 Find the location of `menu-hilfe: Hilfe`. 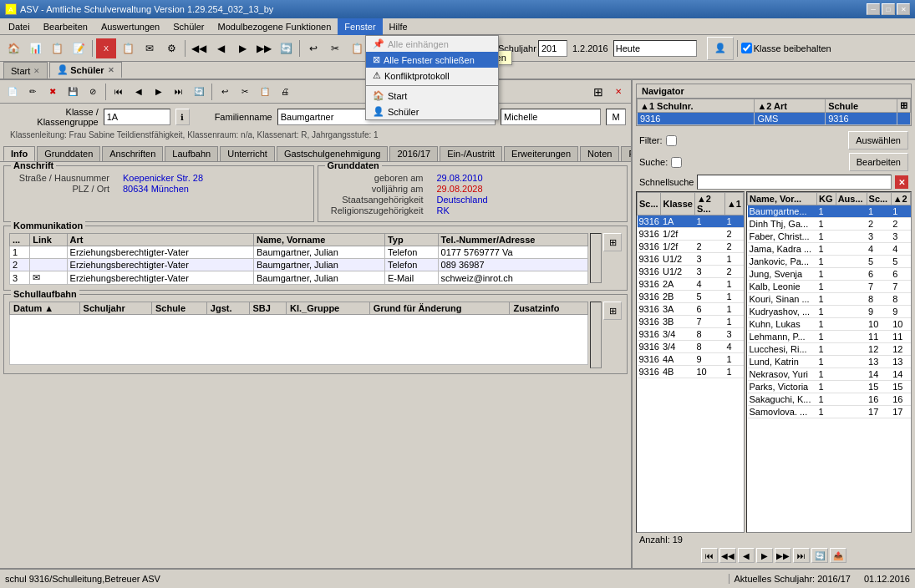

menu-hilfe: Hilfe is located at coordinates (399, 27).